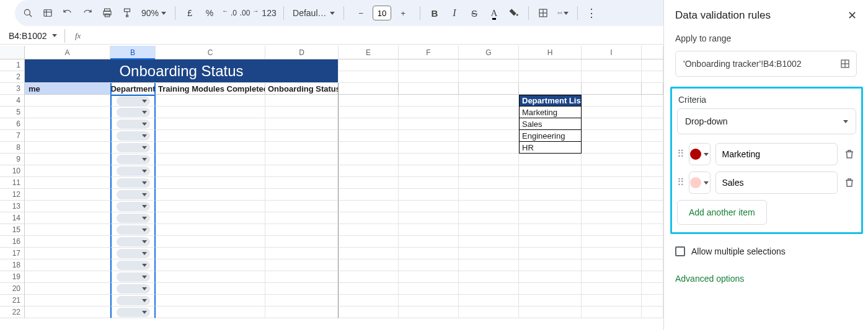 This screenshot has width=868, height=330. I want to click on increase-font-size-button: +, so click(403, 13).